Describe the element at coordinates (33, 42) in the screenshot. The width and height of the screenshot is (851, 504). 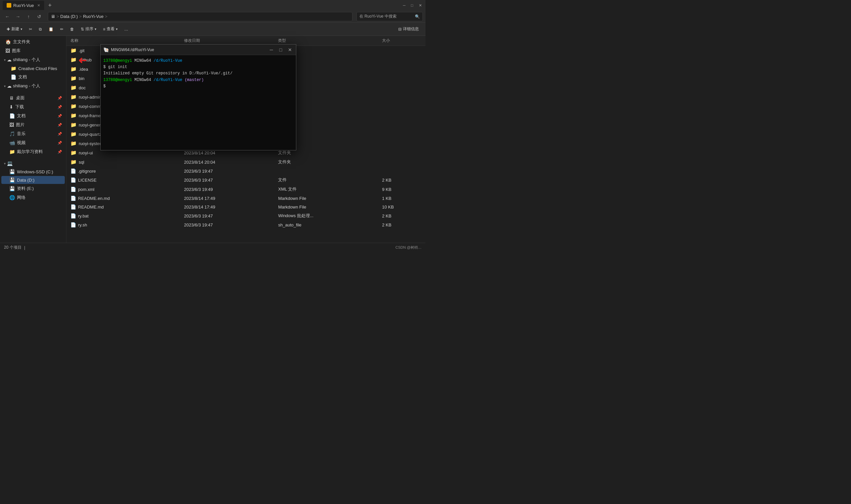
I see `sidebar-item-home: 🏠 主文件夹` at that location.